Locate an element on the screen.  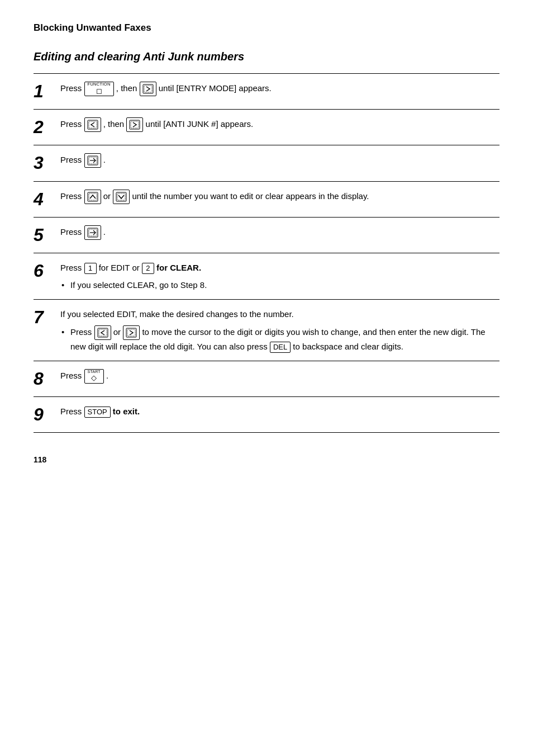
step9-press-label: Press is located at coordinates (71, 412).